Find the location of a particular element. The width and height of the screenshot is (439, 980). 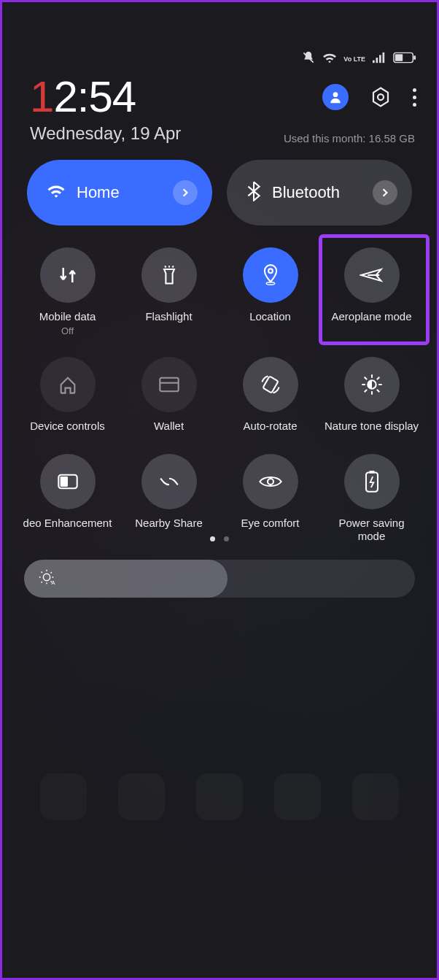

tile-location: Location is located at coordinates (270, 288).